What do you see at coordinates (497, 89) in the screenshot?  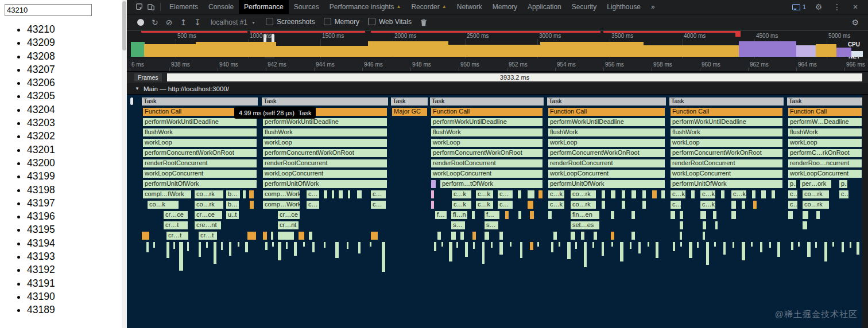 I see `main-track-header: ▼ Main — http://localhost:3000/` at bounding box center [497, 89].